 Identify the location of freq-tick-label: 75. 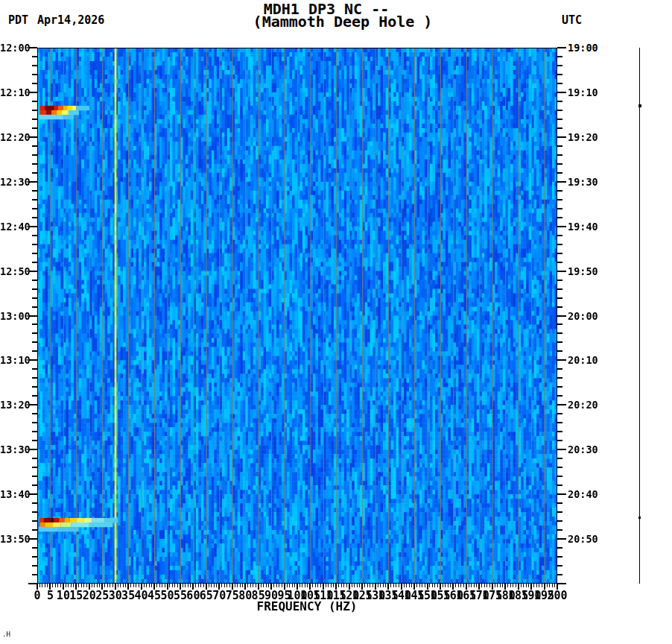
(232, 596).